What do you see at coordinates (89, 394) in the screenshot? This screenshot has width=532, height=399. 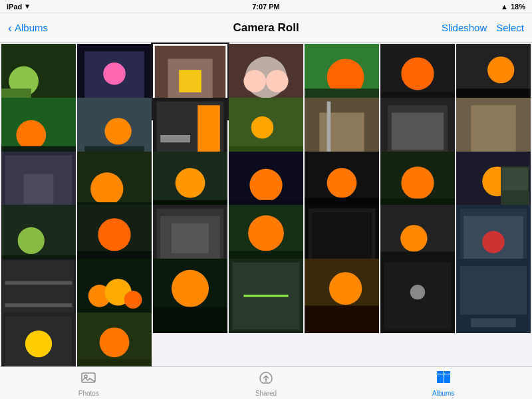 I see `photos-tab-label: Photos` at bounding box center [89, 394].